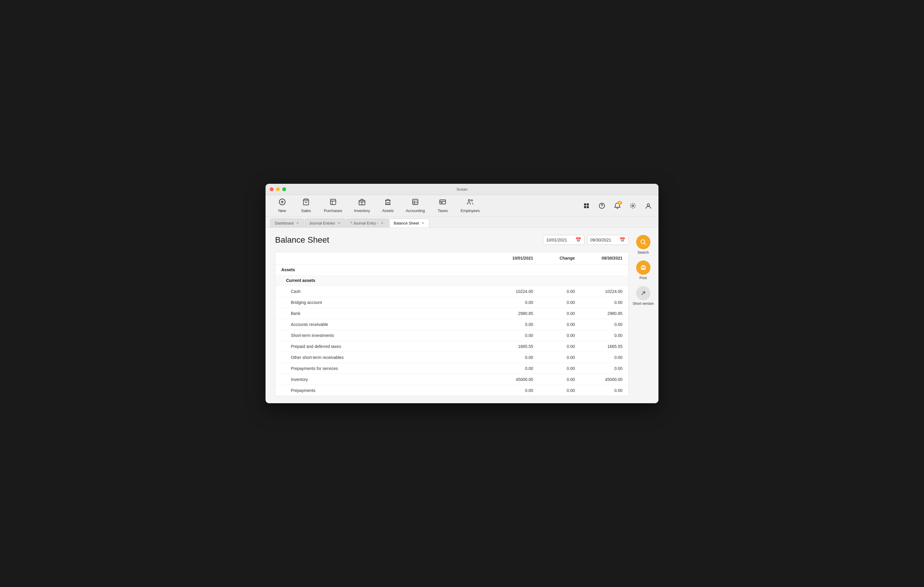 Image resolution: width=924 pixels, height=587 pixels. I want to click on tab-balance-sheet-close: ✕, so click(423, 223).